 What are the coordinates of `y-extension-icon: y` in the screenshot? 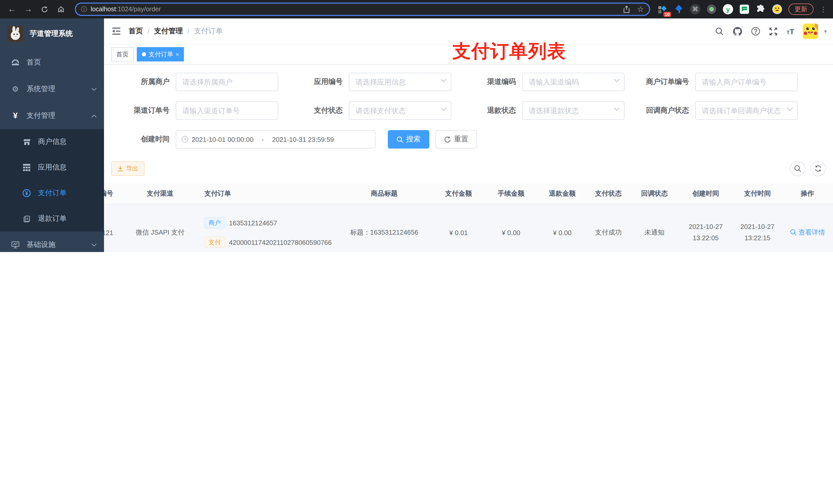 It's located at (728, 9).